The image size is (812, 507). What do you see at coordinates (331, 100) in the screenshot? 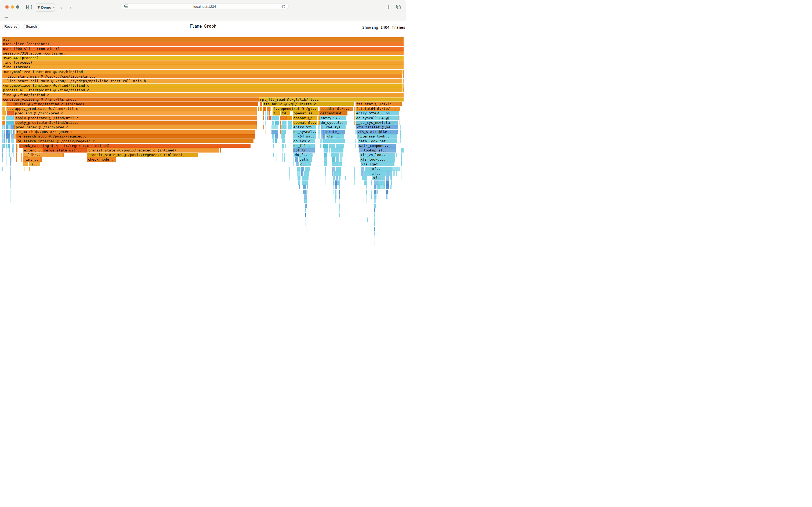
I see `flame-frame: rpl_fts_read @./gl/lib/fts.c` at bounding box center [331, 100].